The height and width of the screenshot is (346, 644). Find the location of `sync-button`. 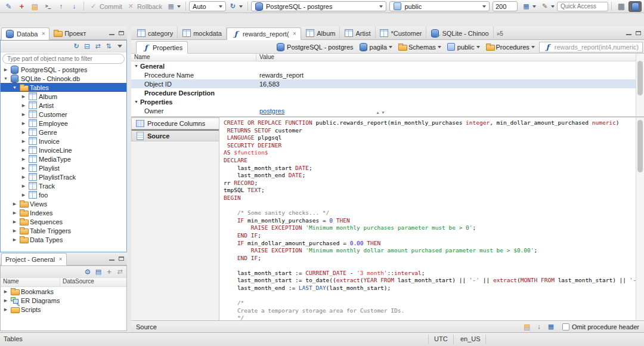

sync-button is located at coordinates (120, 272).